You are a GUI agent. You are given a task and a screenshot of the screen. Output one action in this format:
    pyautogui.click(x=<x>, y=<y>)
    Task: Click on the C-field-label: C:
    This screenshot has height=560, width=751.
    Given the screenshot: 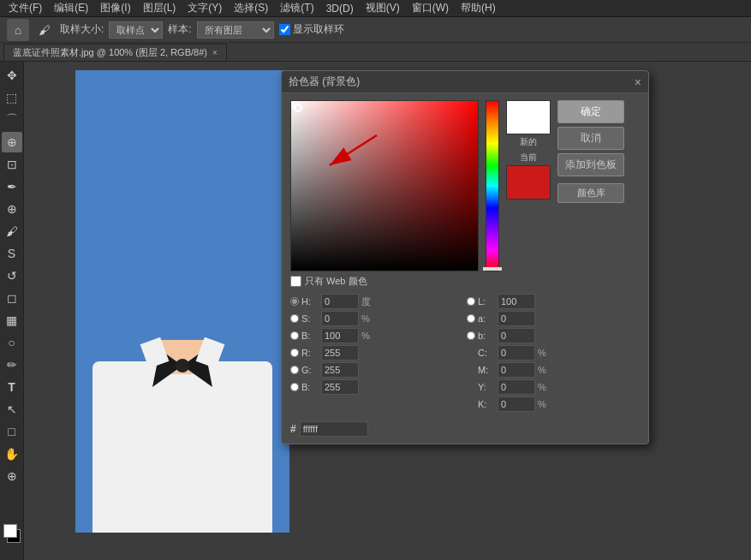 What is the action you would take?
    pyautogui.click(x=486, y=353)
    